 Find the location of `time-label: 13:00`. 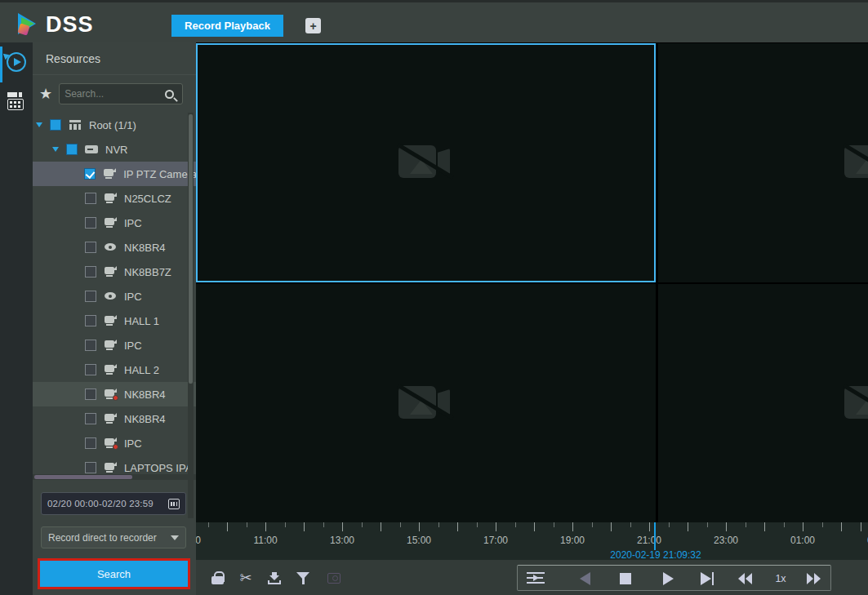

time-label: 13:00 is located at coordinates (342, 540).